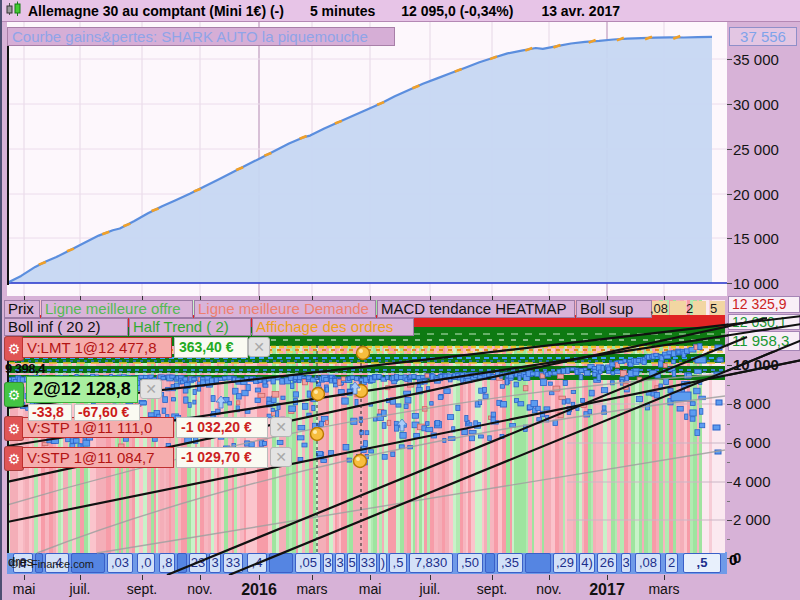 This screenshot has width=800, height=600. I want to click on strip-price-fragment: ,50, so click(470, 563).